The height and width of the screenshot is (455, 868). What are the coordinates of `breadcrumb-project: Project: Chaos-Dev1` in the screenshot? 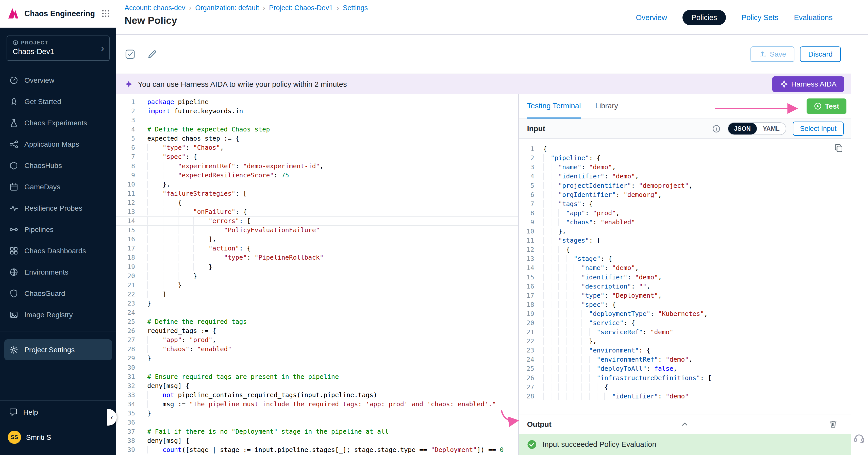 It's located at (301, 8).